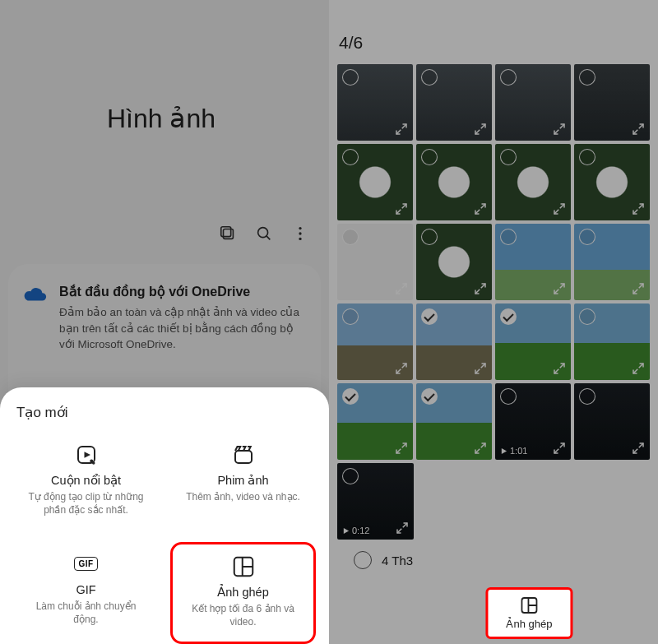  Describe the element at coordinates (494, 32) in the screenshot. I see `selection-counter: 4/6` at that location.